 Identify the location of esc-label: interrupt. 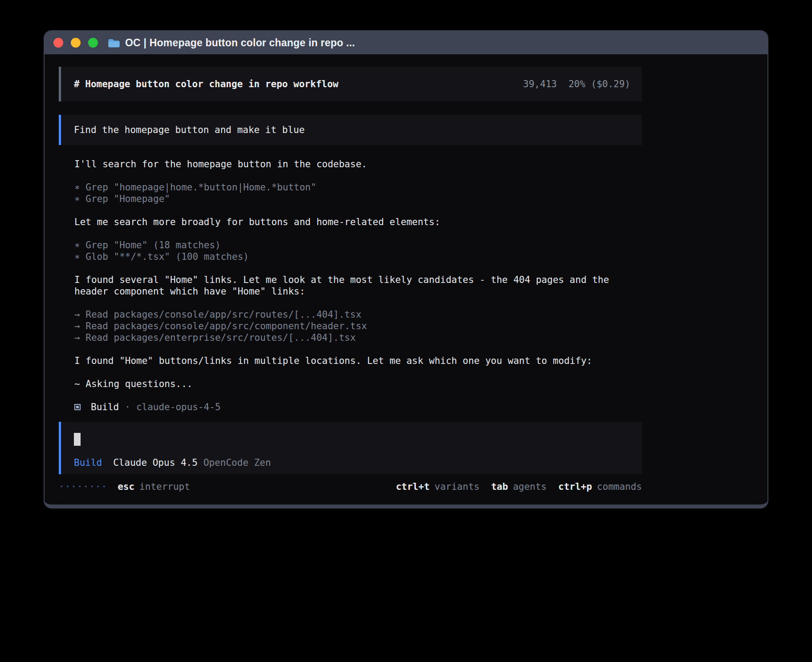
(165, 487).